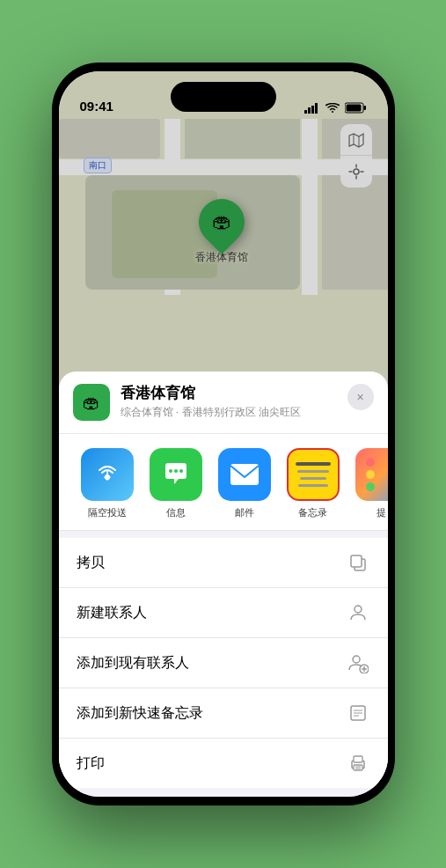 Image resolution: width=446 pixels, height=868 pixels. Describe the element at coordinates (382, 512) in the screenshot. I see `more-label: 提` at that location.